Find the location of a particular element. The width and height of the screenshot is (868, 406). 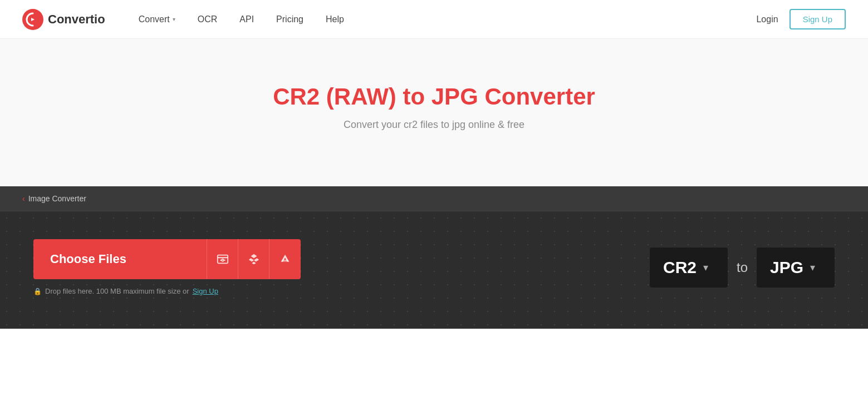

nav-item-ocr: OCR is located at coordinates (208, 19).